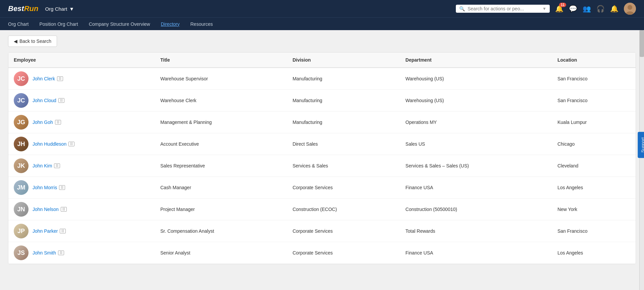 The height and width of the screenshot is (290, 644). What do you see at coordinates (343, 210) in the screenshot?
I see `division-cell: Construction (ECOC)` at bounding box center [343, 210].